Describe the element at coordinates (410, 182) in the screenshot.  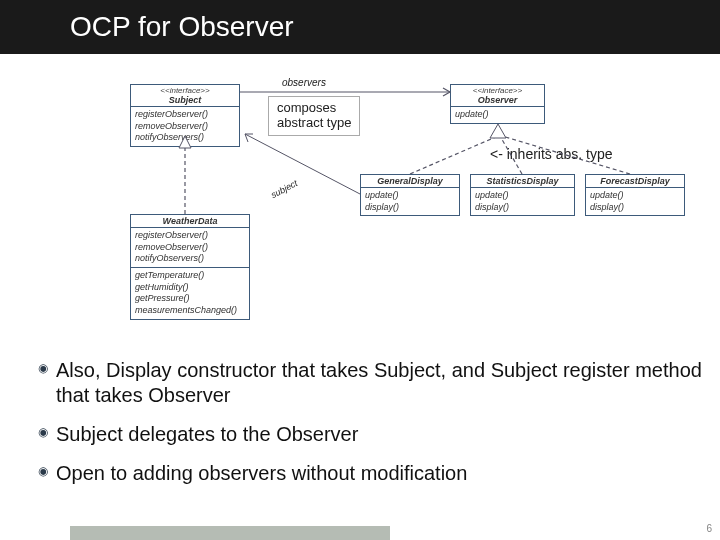
I see `class-header: GeneralDisplay` at that location.